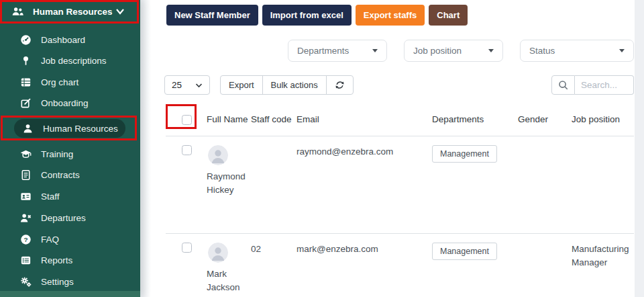 This screenshot has width=644, height=297. Describe the element at coordinates (448, 15) in the screenshot. I see `chart-button: Chart` at that location.